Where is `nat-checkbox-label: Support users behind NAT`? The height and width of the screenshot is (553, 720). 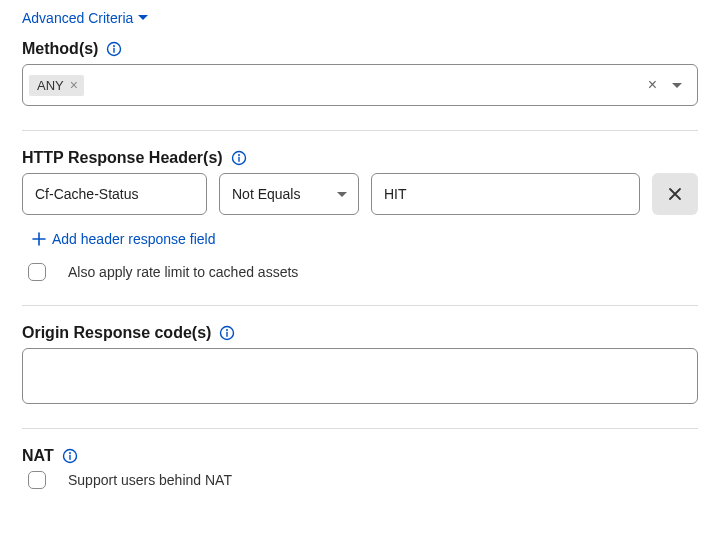
nat-checkbox-label: Support users behind NAT is located at coordinates (150, 480).